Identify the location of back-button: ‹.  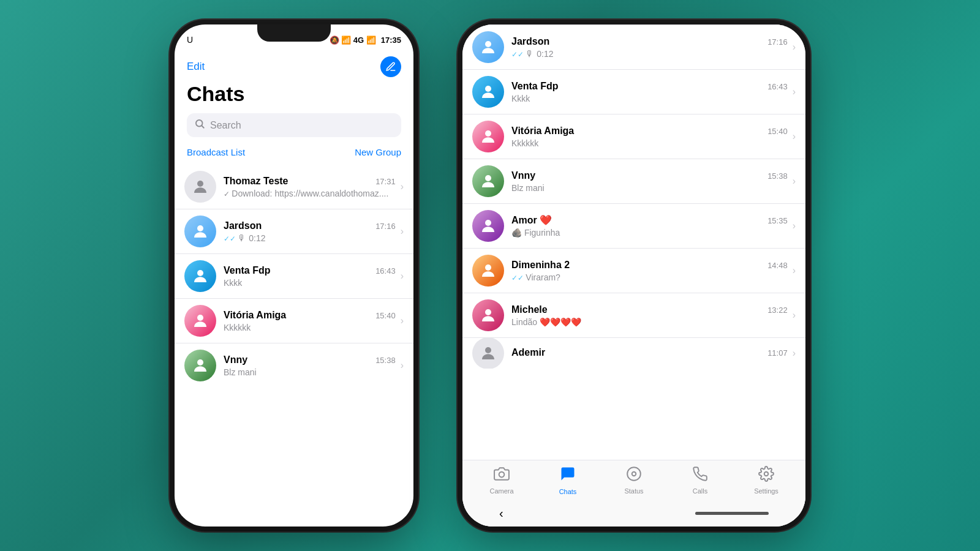
(501, 513).